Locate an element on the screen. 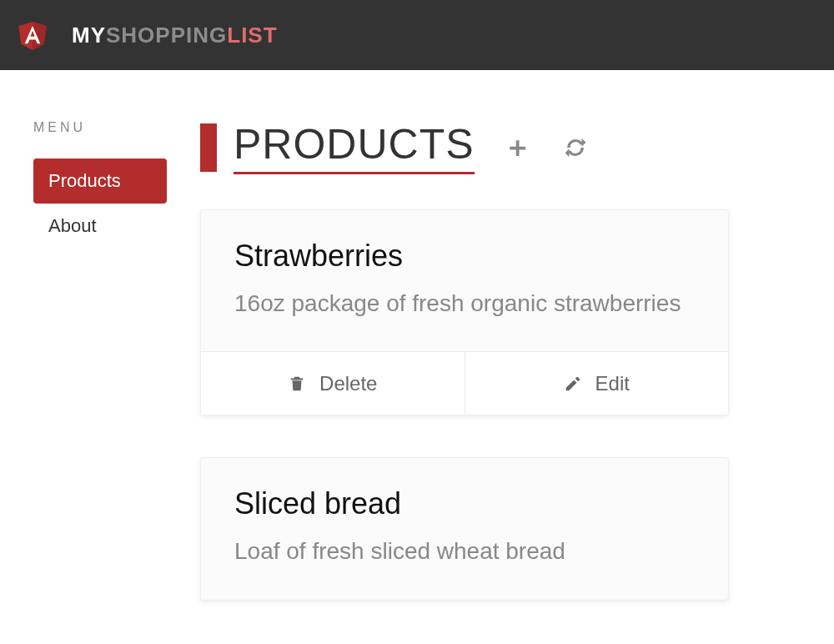  page-header: PRODUCTS is located at coordinates (500, 147).